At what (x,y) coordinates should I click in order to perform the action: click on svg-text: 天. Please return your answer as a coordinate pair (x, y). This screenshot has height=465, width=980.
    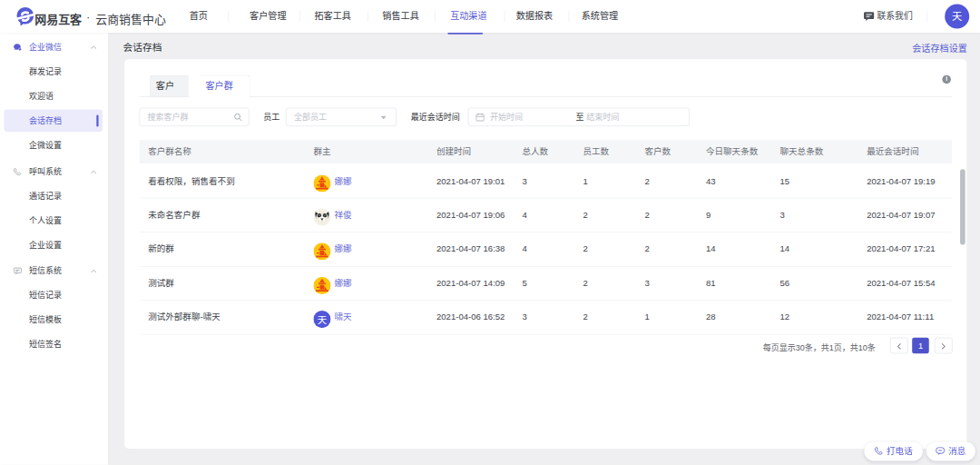
    Looking at the image, I should click on (323, 320).